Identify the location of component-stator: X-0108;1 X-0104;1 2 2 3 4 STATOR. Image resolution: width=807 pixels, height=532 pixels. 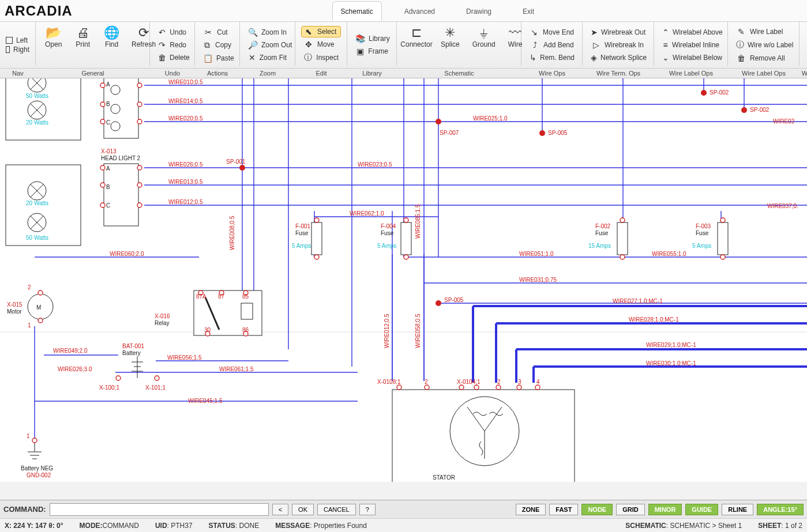
(476, 430).